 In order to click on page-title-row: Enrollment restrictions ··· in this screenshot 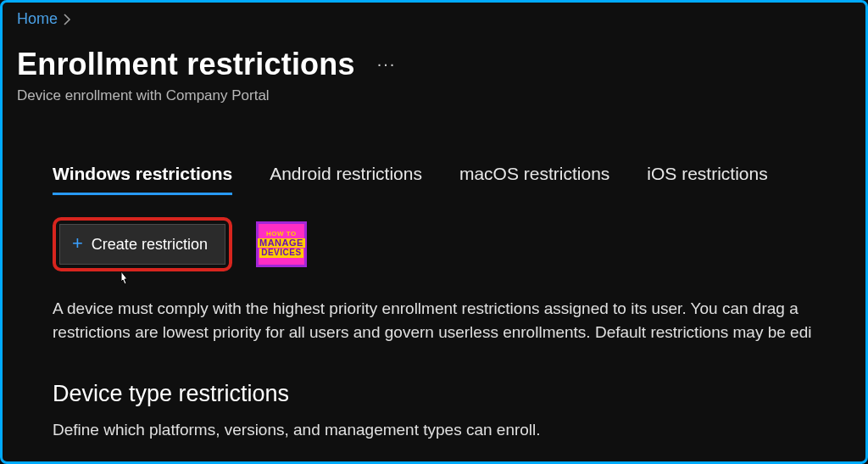, I will do `click(434, 64)`.